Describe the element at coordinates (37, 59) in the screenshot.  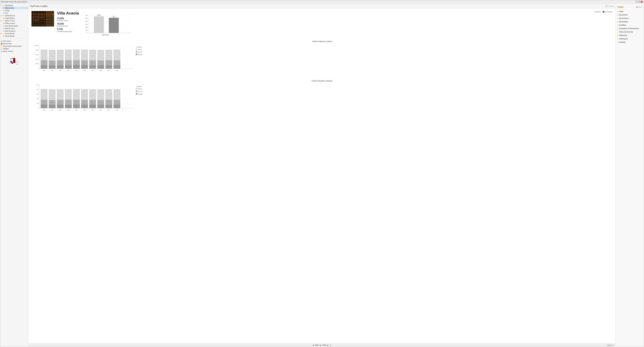
I see `svg-text: 40000` at that location.